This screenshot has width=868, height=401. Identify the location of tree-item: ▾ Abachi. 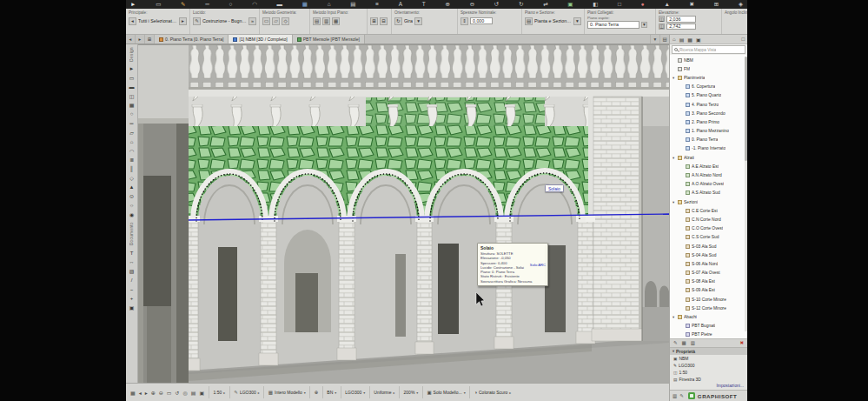
(709, 317).